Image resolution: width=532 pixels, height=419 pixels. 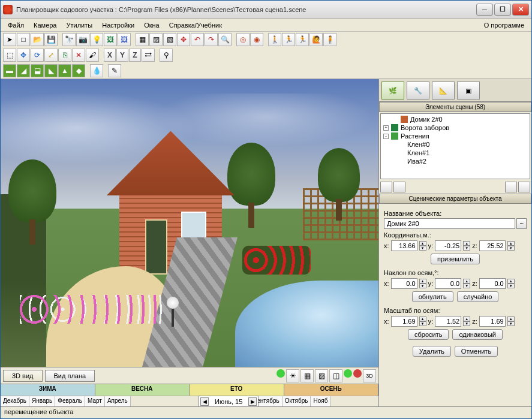 What do you see at coordinates (148, 55) in the screenshot?
I see `link-icon: ⮂` at bounding box center [148, 55].